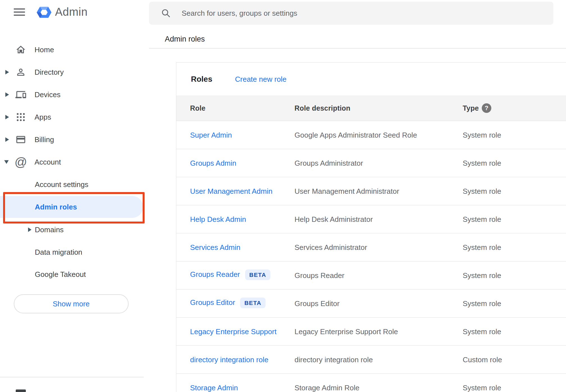 The height and width of the screenshot is (392, 566). Describe the element at coordinates (211, 135) in the screenshot. I see `role-cell: Super Admin` at that location.